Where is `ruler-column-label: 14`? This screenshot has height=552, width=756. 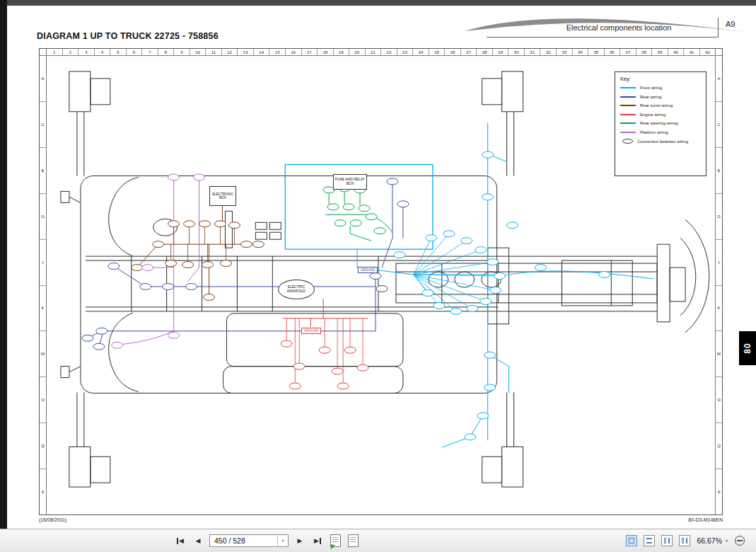
ruler-column-label: 14 is located at coordinates (262, 52).